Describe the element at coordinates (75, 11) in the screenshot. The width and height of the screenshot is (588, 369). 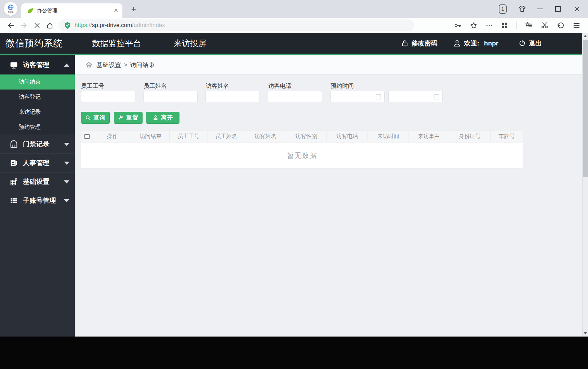
I see `tab-title: 办公管理` at that location.